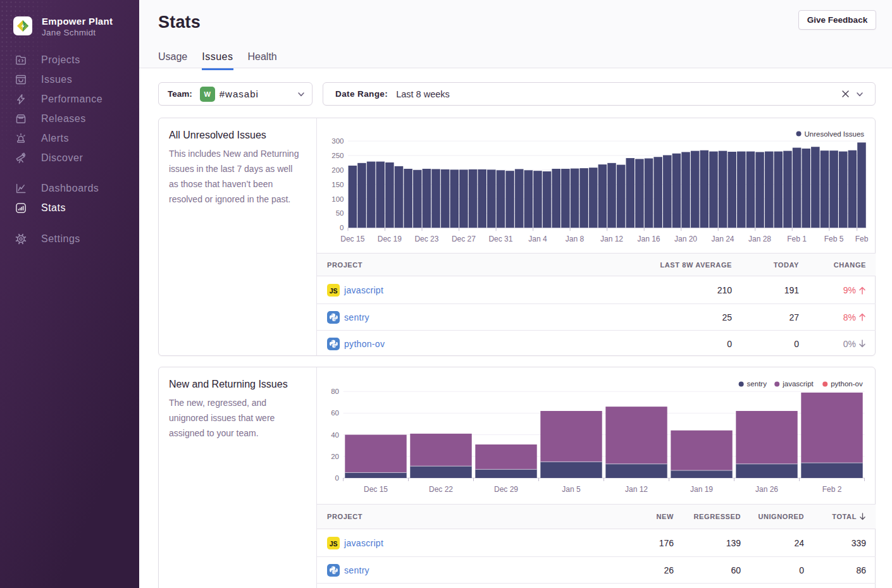  What do you see at coordinates (335, 413) in the screenshot?
I see `svg-text: 60` at bounding box center [335, 413].